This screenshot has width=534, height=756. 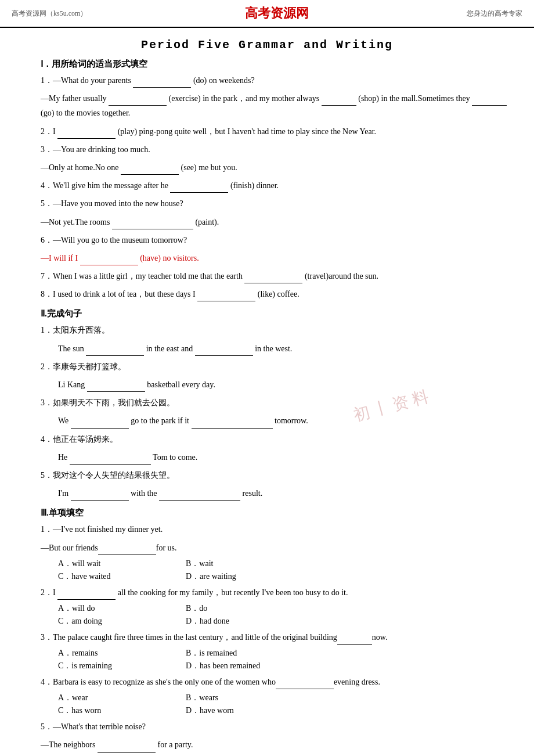 I want to click on blank-1d, so click(x=489, y=101).